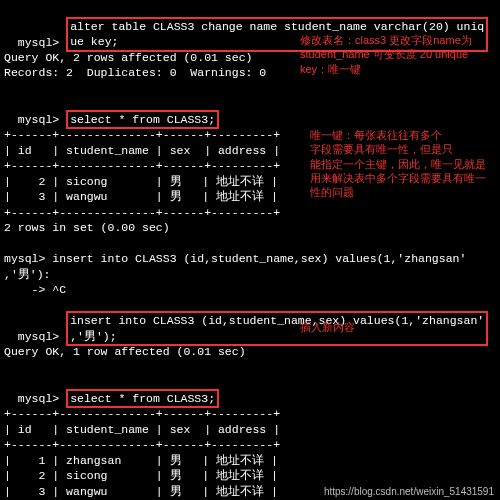  Describe the element at coordinates (250, 461) in the screenshot. I see `table-row: | 1 | zhangsan | 男 | 地址不详 |` at that location.